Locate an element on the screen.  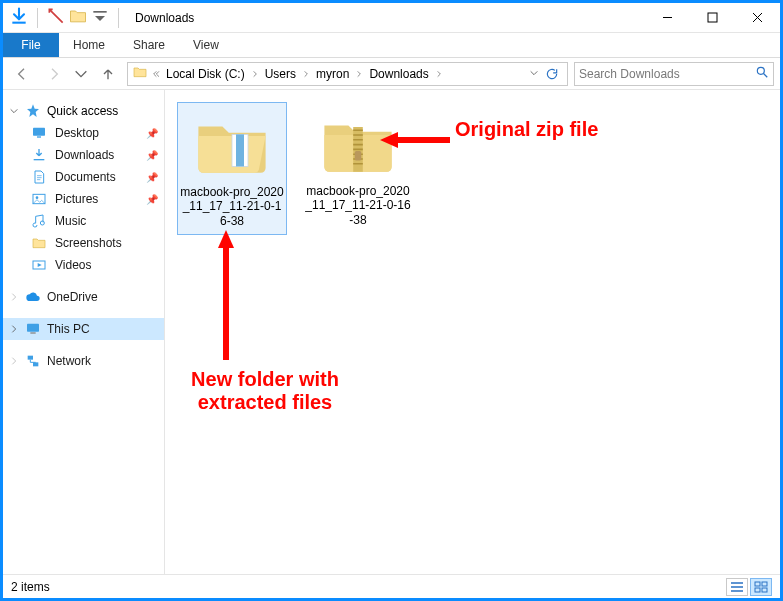
nav-item-music: Music is located at coordinates (84, 221).